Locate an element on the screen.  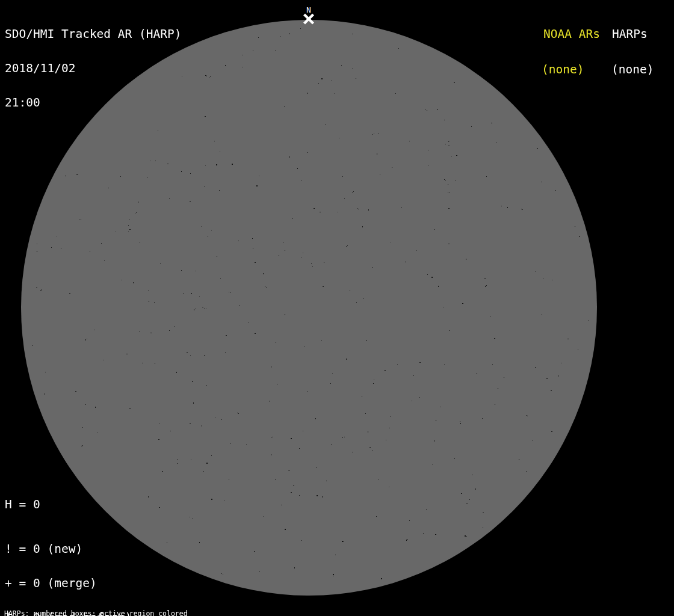
north-pole-cross-icon is located at coordinates (309, 19).